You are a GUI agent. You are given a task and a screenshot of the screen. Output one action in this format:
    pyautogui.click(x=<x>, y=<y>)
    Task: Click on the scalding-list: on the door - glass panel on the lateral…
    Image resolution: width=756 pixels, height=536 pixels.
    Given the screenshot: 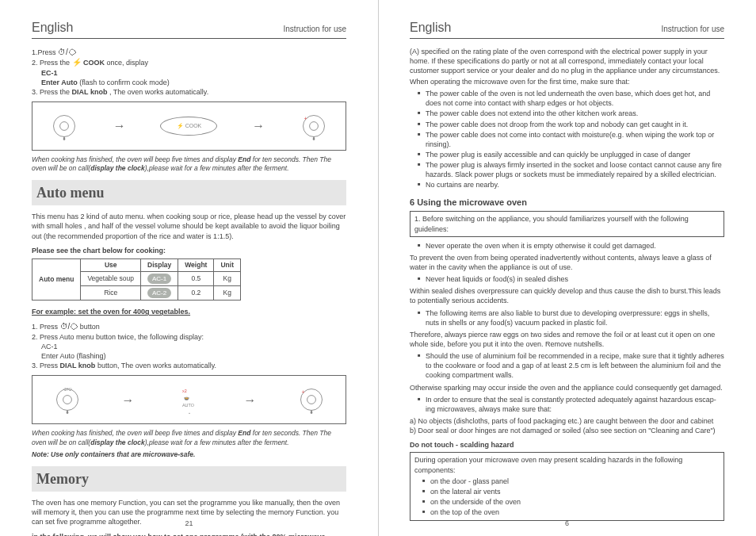 What is the action you would take?
    pyautogui.click(x=567, y=497)
    